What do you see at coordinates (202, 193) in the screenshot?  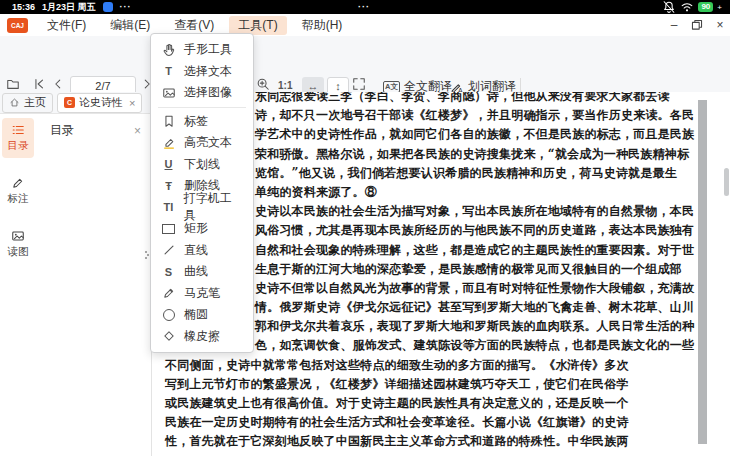 I see `tools-dropdown-menu: 手形工具 T 选择文本 选择图像 标签 高亮文本 U 下划线 Ŧ 删除线 TI` at bounding box center [202, 193].